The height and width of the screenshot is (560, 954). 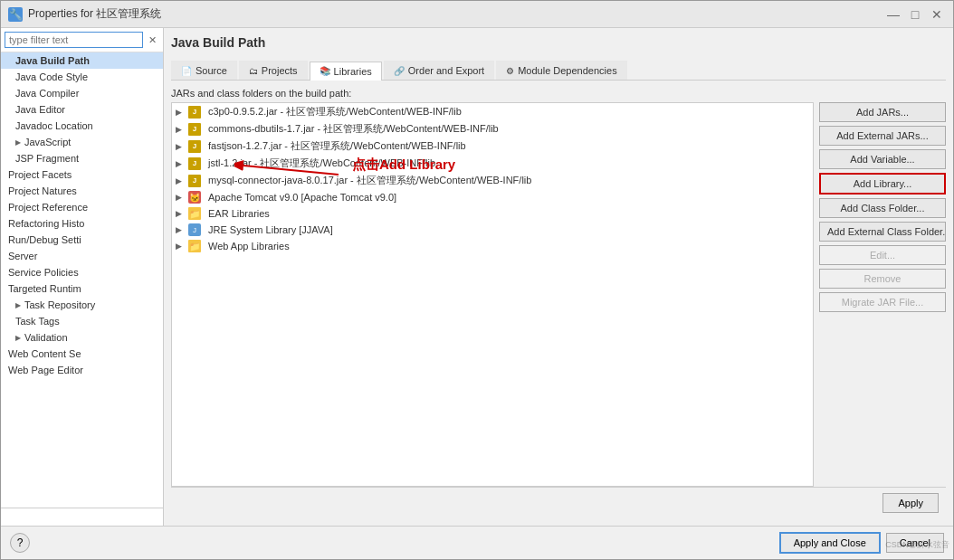 What do you see at coordinates (81, 158) in the screenshot?
I see `sidebar-item-6: JSP Fragment` at bounding box center [81, 158].